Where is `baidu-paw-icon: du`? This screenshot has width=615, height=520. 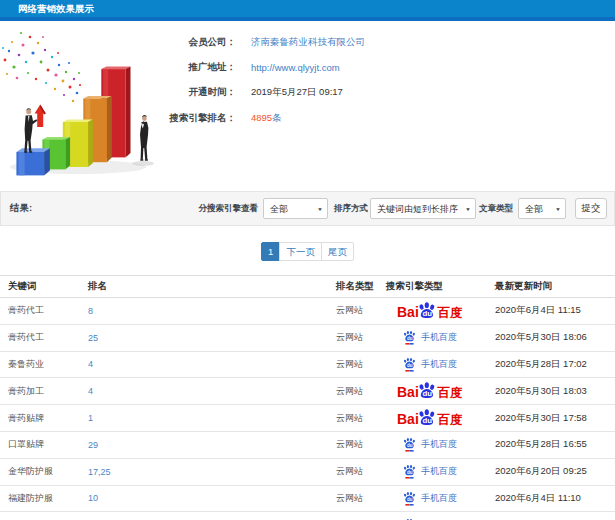
baidu-paw-icon: du is located at coordinates (427, 391).